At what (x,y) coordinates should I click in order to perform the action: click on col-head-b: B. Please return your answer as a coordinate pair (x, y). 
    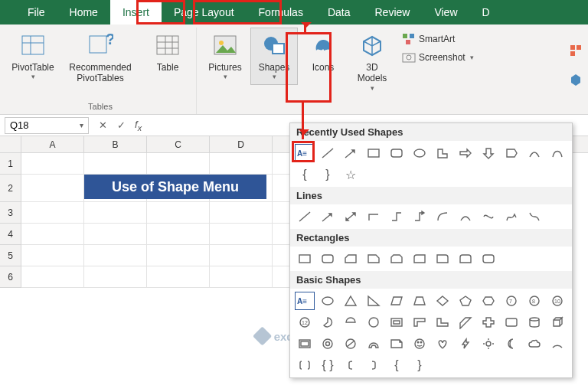
    Looking at the image, I should click on (116, 144).